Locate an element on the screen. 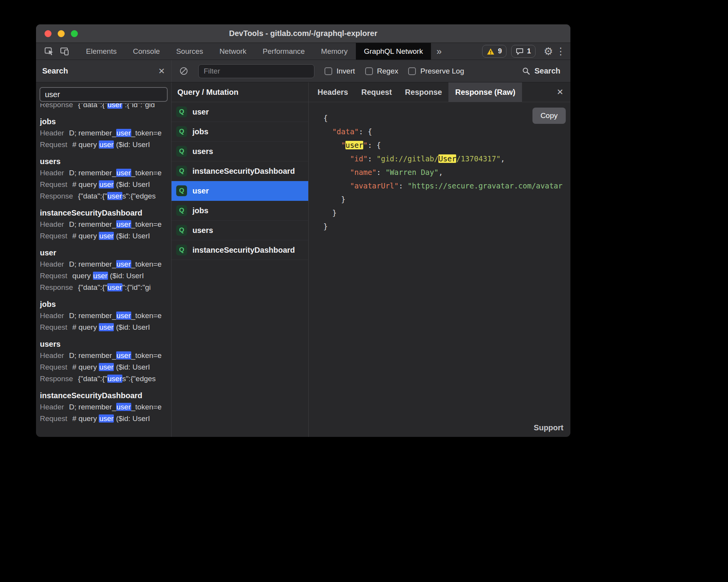  tab-elements: Elements is located at coordinates (101, 51).